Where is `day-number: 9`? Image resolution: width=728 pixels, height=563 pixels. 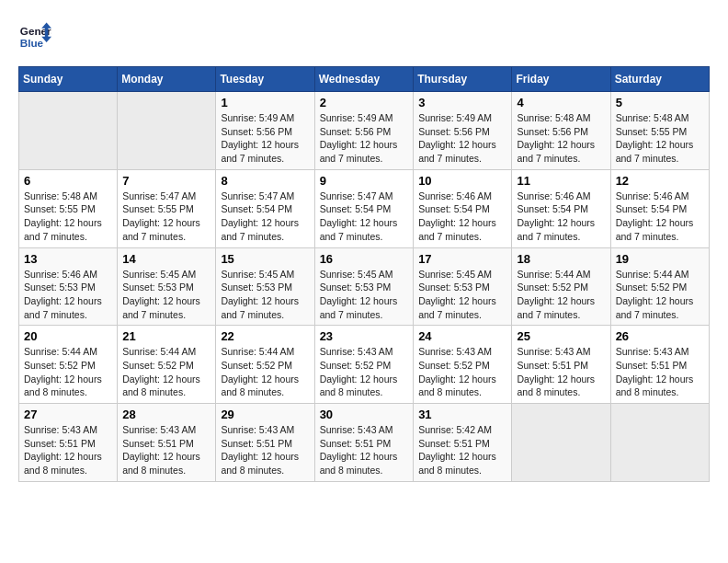
day-number: 9 is located at coordinates (364, 180).